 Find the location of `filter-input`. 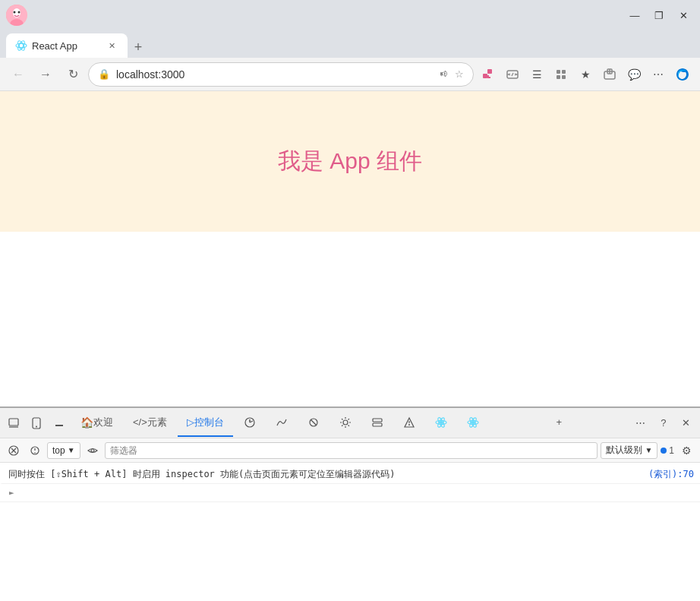

filter-input is located at coordinates (352, 451).